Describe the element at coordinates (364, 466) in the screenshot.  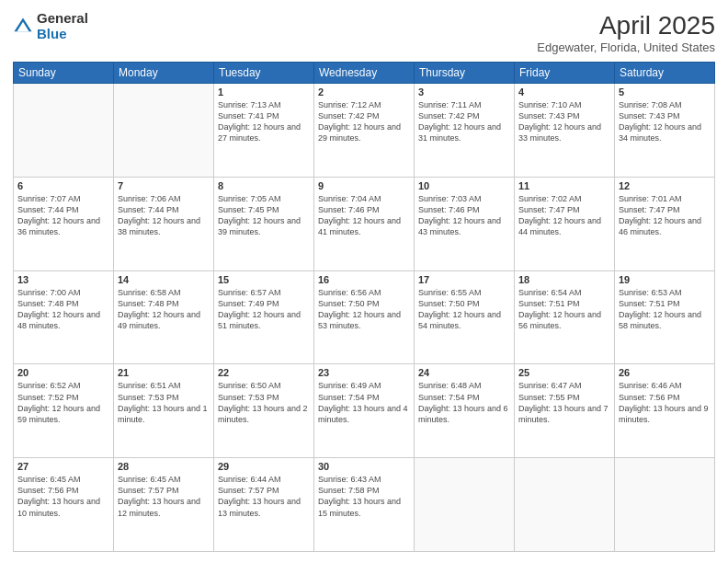
I see `day-number: 30` at that location.